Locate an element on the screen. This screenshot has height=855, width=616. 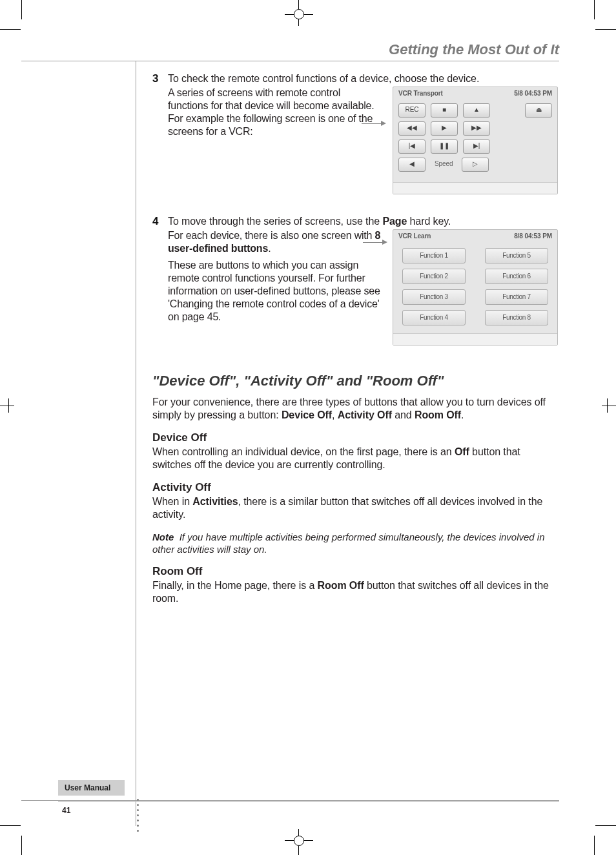
side-rule is located at coordinates (136, 443).